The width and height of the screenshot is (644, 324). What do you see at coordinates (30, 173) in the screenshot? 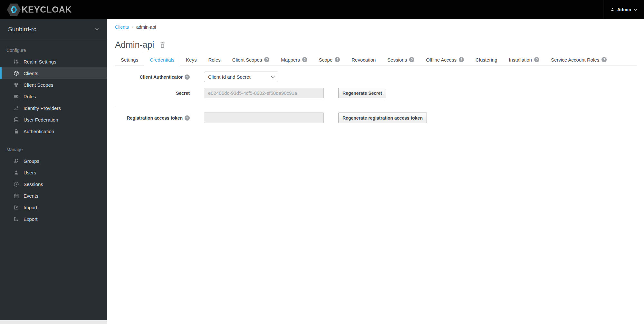
I see `sidebar-item-label: Users` at bounding box center [30, 173].